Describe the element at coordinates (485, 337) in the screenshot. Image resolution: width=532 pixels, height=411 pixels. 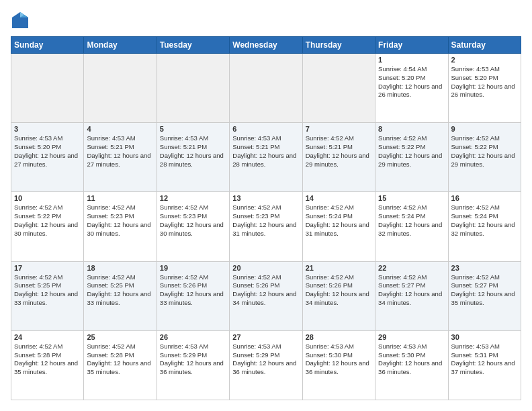
I see `day-number: 30` at that location.